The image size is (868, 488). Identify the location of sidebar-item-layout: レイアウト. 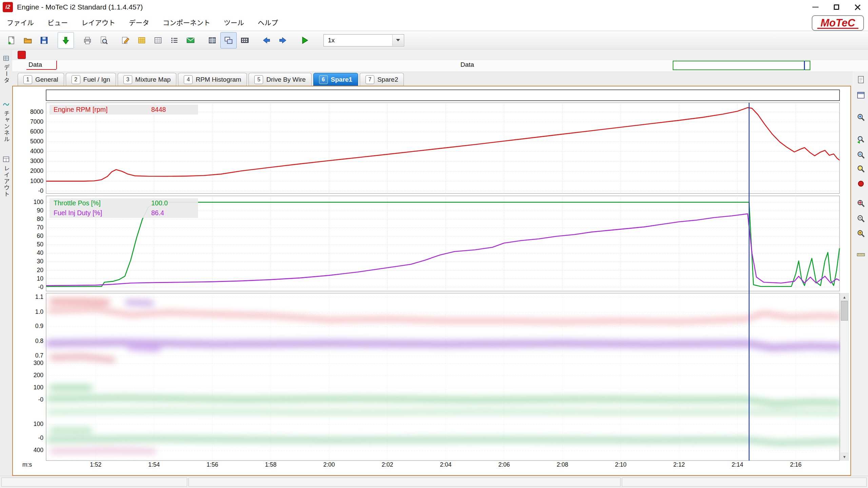
(6, 177).